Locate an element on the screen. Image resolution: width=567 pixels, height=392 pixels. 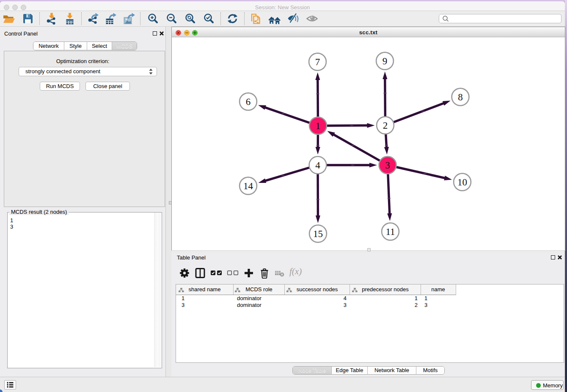
svg-text: 10 is located at coordinates (462, 182).